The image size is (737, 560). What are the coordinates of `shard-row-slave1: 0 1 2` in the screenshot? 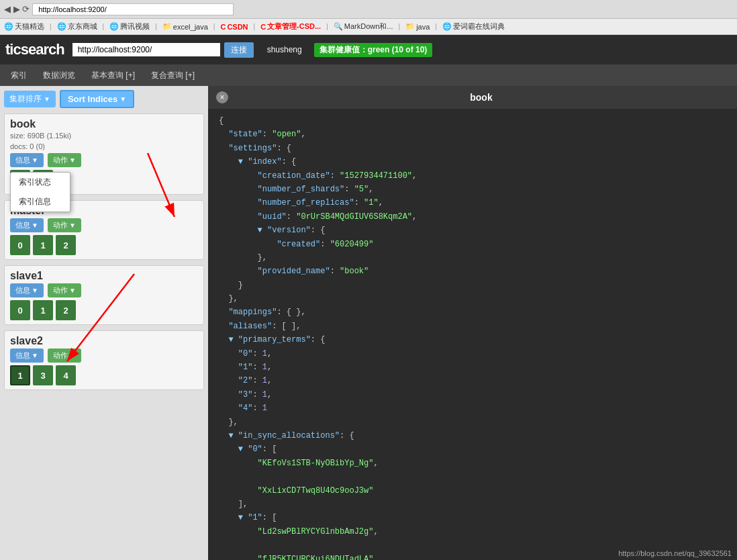 It's located at (104, 310).